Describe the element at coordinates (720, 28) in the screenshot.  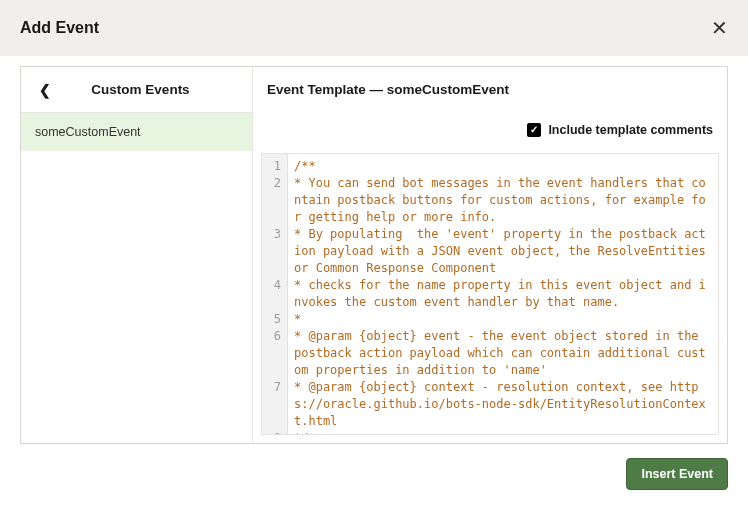
I see `close-icon: ✕` at that location.